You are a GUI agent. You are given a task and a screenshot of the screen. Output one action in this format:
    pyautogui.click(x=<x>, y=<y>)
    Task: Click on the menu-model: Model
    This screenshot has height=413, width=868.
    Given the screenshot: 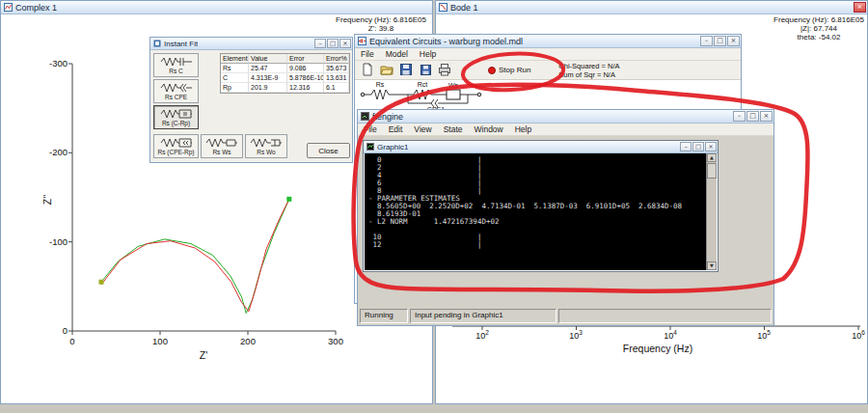 What is the action you would take?
    pyautogui.click(x=397, y=54)
    